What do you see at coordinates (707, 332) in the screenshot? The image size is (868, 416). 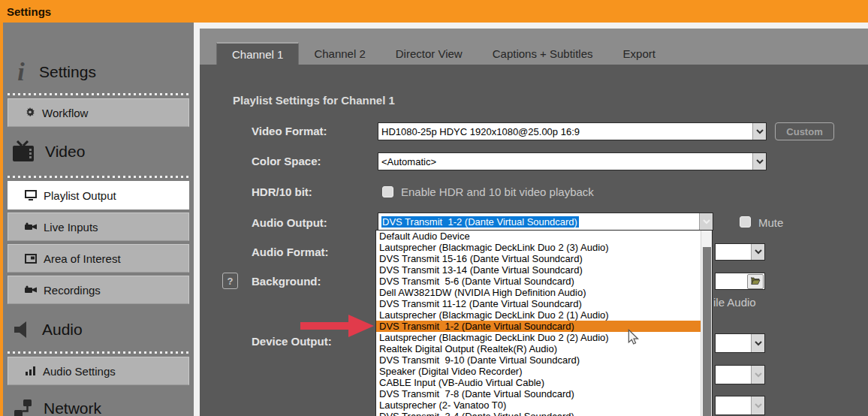 I see `scrollbar-thumb` at bounding box center [707, 332].